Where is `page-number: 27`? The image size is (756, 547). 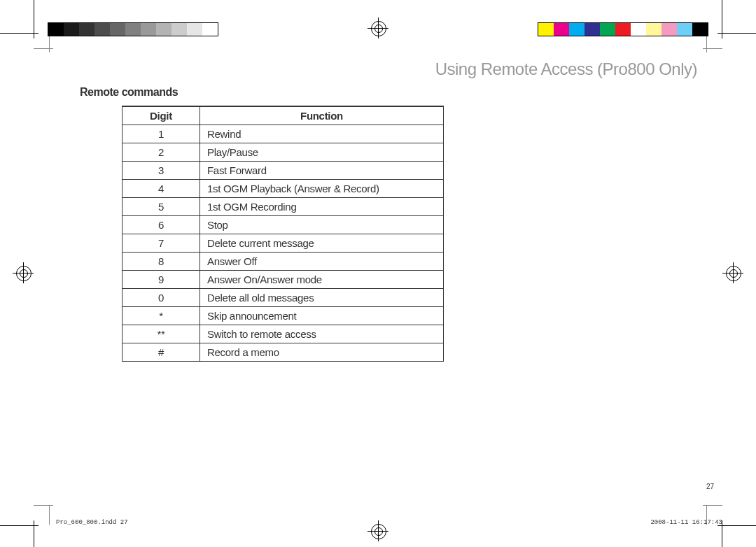
page-number: 27 is located at coordinates (710, 487).